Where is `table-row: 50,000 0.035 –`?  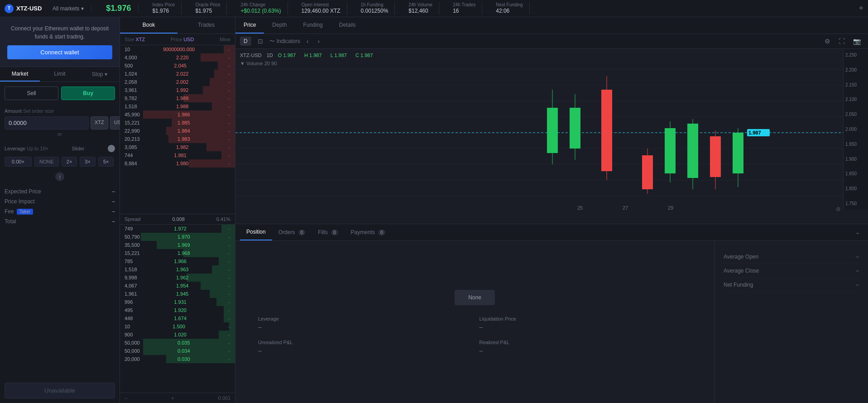
table-row: 50,000 0.035 – is located at coordinates (177, 343).